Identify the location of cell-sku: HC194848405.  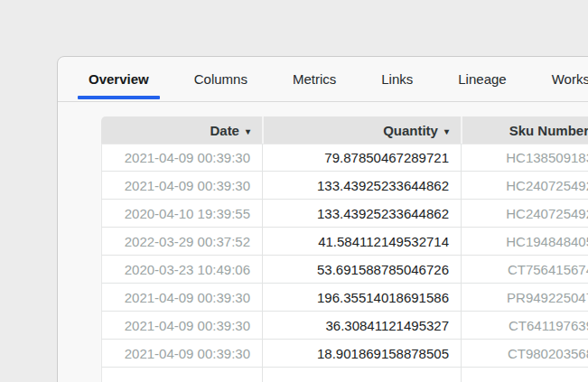
(524, 242).